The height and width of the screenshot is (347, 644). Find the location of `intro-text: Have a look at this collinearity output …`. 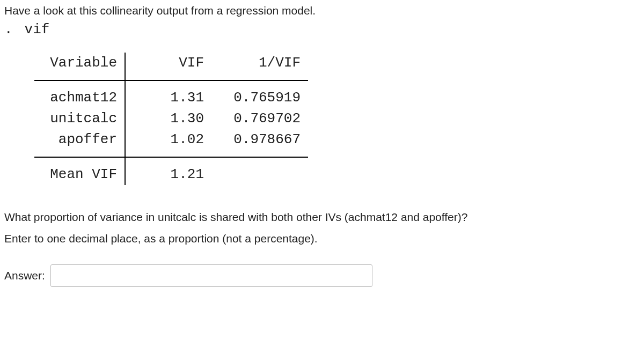

intro-text: Have a look at this collinearity output … is located at coordinates (322, 11).